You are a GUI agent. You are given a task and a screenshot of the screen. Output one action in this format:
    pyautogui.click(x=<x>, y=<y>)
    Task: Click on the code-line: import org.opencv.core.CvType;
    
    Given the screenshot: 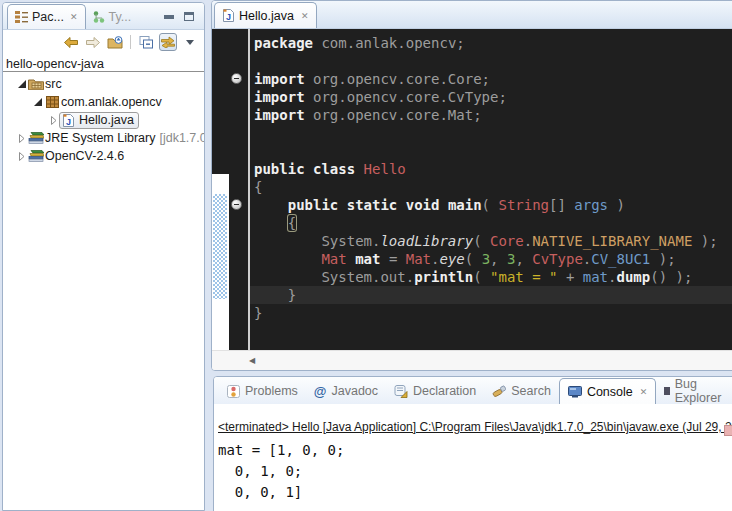 What is the action you would take?
    pyautogui.click(x=493, y=97)
    